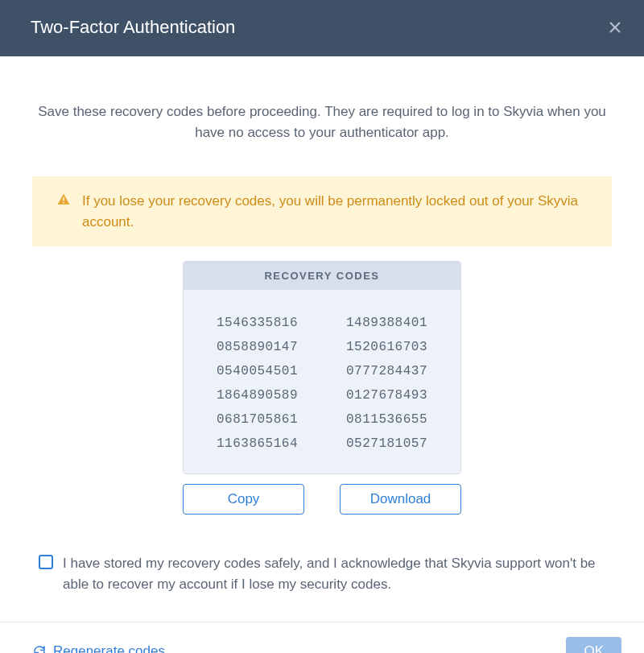 Image resolution: width=644 pixels, height=653 pixels. What do you see at coordinates (322, 573) in the screenshot?
I see `acknowledgement-row: I have stored my recovery codes safely, …` at bounding box center [322, 573].